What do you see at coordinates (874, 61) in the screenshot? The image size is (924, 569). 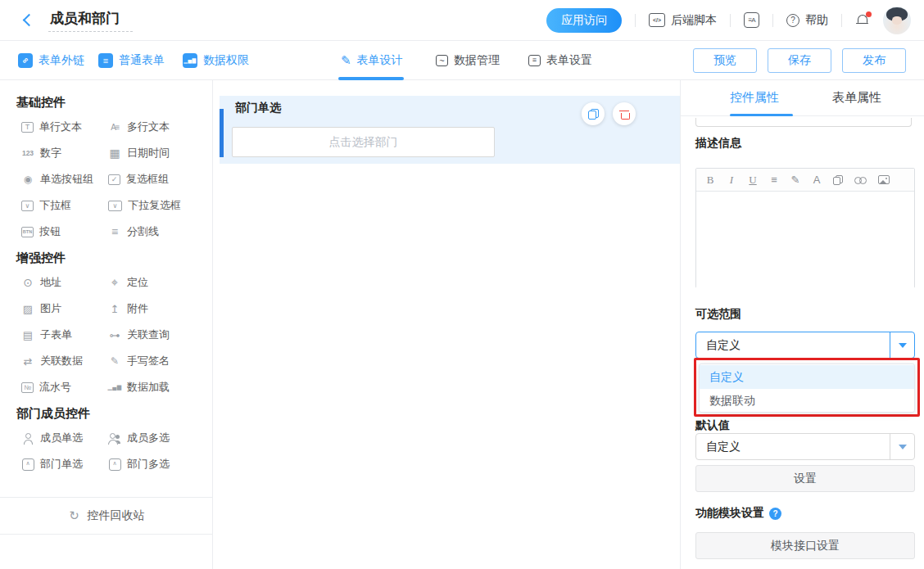 I see `publish-button: 发布` at bounding box center [874, 61].